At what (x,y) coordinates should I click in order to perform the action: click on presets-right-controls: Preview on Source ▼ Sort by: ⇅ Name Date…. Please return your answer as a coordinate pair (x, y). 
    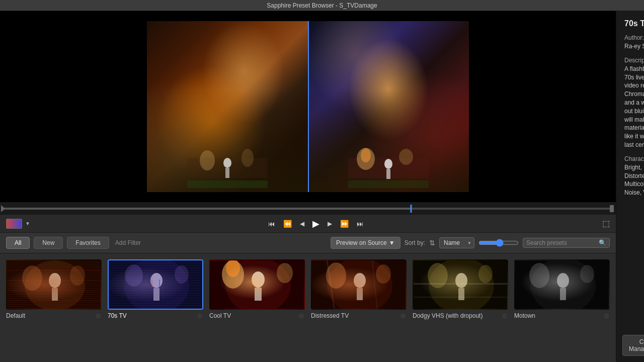
    Looking at the image, I should click on (470, 243).